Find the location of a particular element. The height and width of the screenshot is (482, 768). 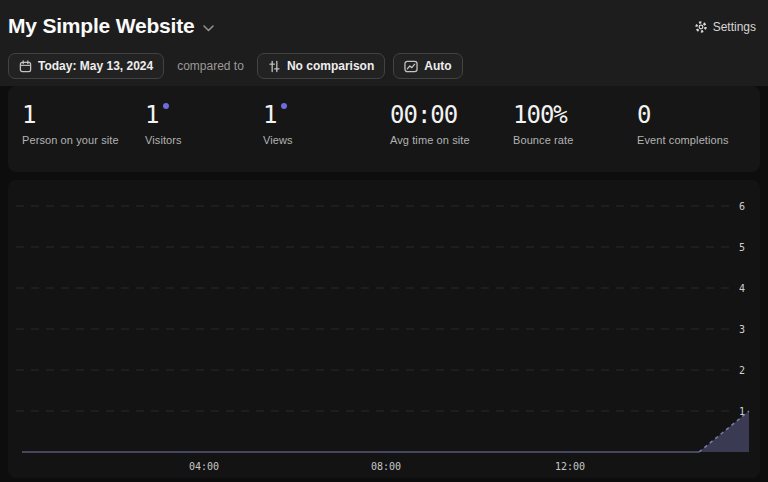

y-tick: 4 is located at coordinates (742, 288).